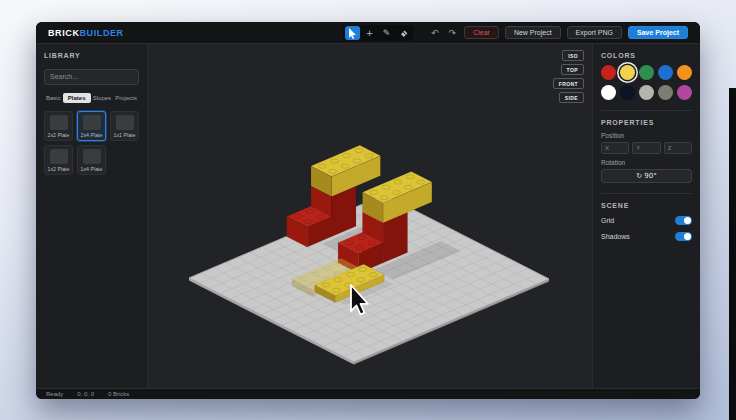  What do you see at coordinates (92, 134) in the screenshot?
I see `item-label: 2x4 Plate` at bounding box center [92, 134].